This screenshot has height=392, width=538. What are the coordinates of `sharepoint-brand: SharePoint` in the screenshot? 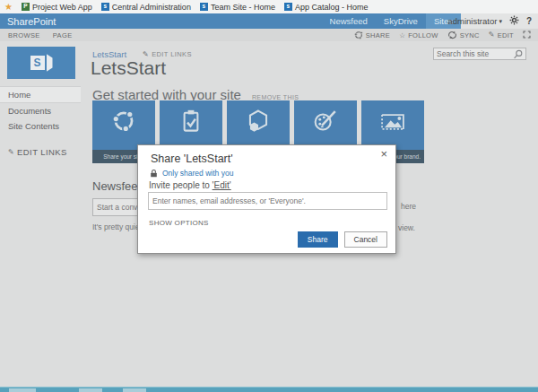 It's located at (28, 22).